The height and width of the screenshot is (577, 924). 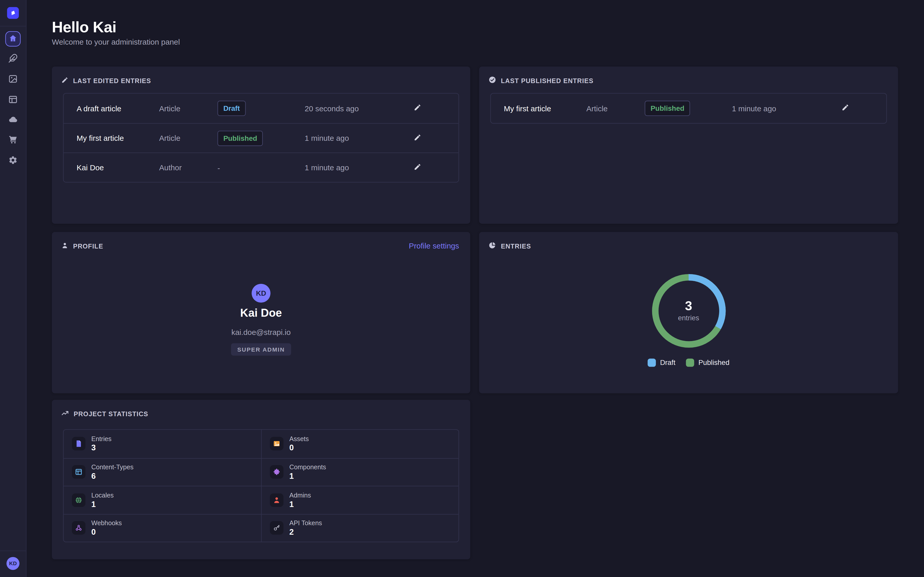 I want to click on page-title: Hello Kai, so click(x=84, y=27).